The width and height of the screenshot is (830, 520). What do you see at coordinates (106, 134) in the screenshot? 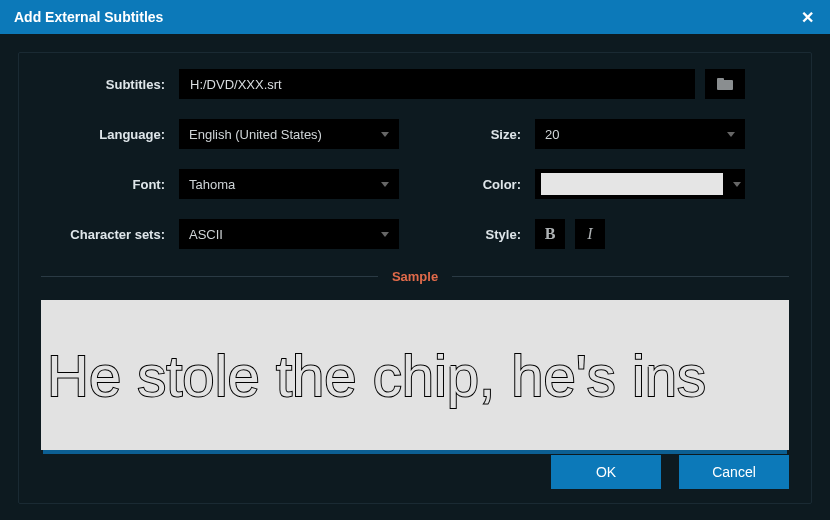
I see `label-language: Language:` at bounding box center [106, 134].